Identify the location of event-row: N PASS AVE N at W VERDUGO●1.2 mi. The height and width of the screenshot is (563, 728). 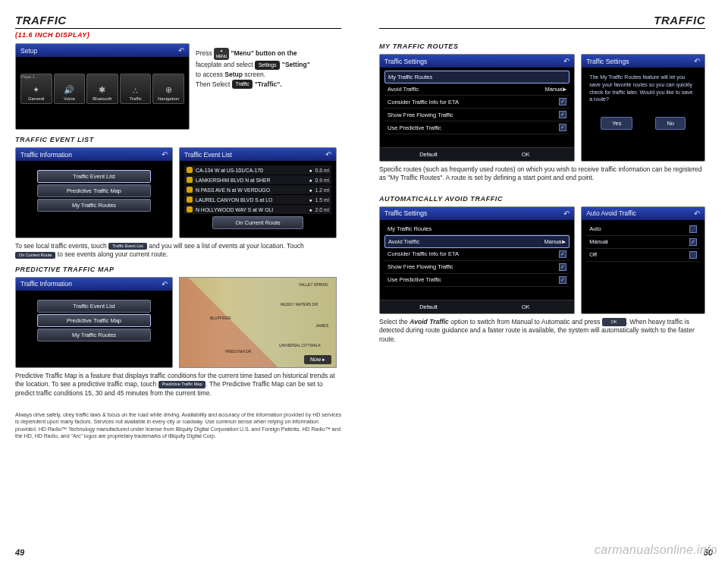
(258, 190).